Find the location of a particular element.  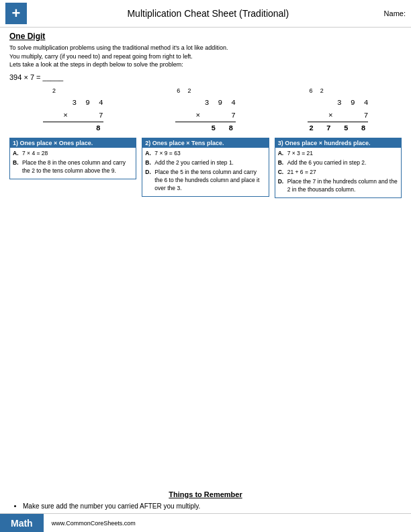

section-title: One Digit is located at coordinates (205, 36).